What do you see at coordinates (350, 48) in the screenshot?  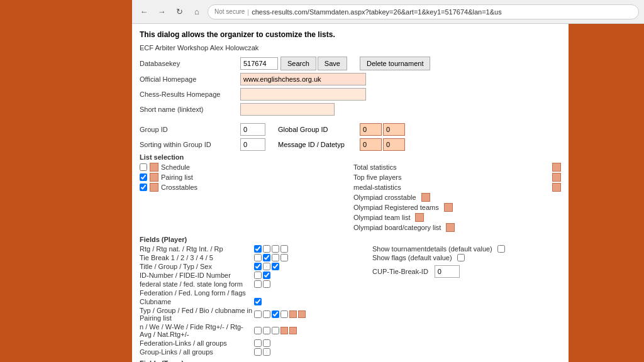 I see `organizer-name: ECF Arbiter Workshop Alex Holowczak` at bounding box center [350, 48].